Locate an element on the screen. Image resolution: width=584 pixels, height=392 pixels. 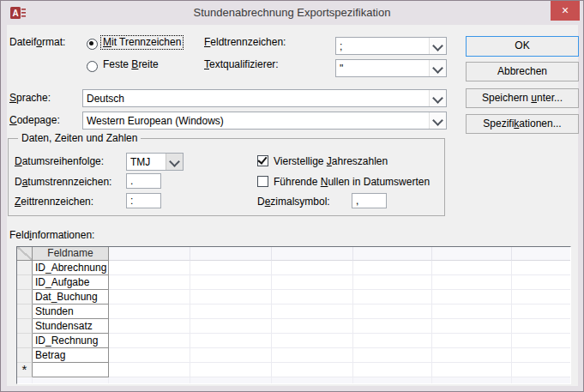
title-bar: A Stundenabrechnung Exportspezifikation … is located at coordinates (292, 13).